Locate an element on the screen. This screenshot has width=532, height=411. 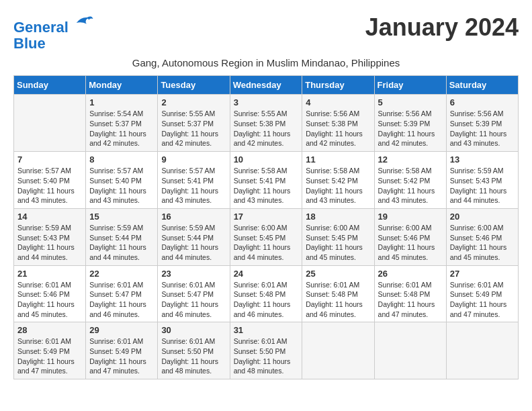
day-header-saturday: Saturday is located at coordinates (482, 85).